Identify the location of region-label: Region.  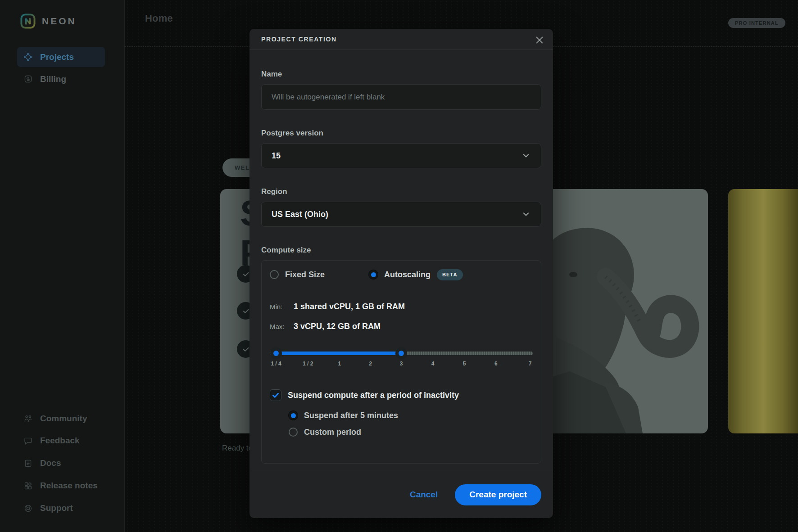
(401, 192).